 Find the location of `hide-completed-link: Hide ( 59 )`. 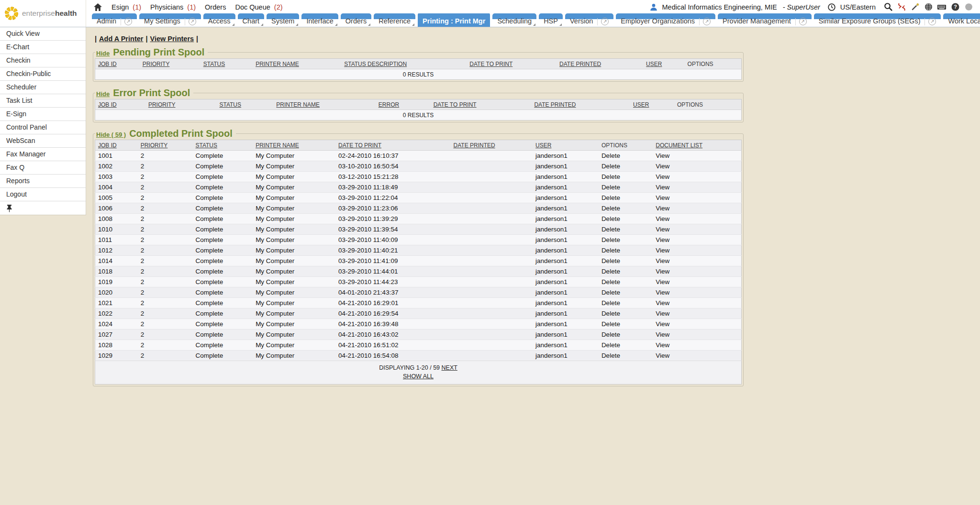

hide-completed-link: Hide ( 59 ) is located at coordinates (111, 135).